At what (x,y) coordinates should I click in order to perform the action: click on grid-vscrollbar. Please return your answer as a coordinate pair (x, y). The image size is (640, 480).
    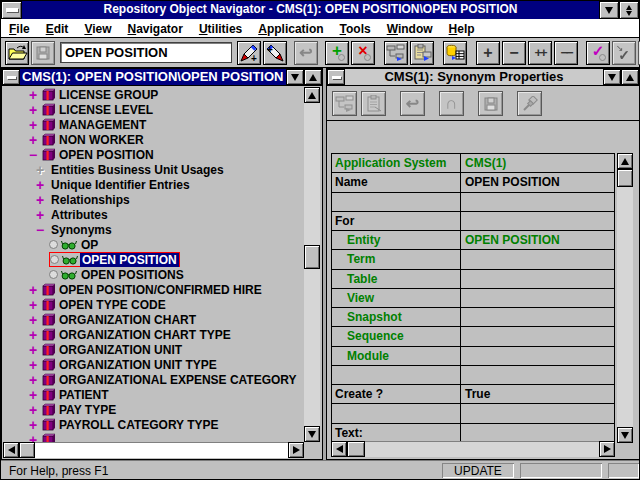
    Looking at the image, I should click on (626, 298).